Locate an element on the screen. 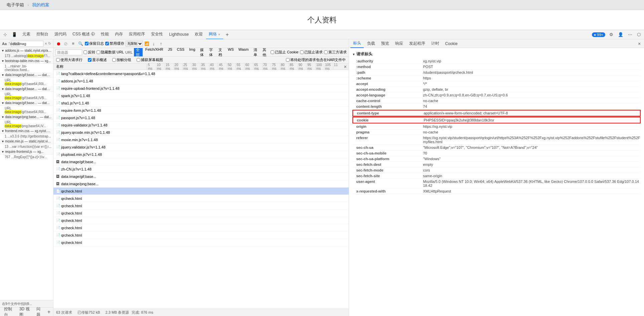 This screenshot has height=316, width=644. invert-label: 反转 is located at coordinates (90, 52).